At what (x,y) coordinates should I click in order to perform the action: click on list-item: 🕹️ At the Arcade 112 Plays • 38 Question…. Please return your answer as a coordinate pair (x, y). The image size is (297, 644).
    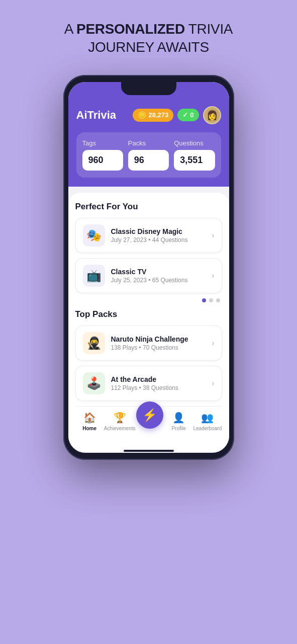
    Looking at the image, I should click on (149, 383).